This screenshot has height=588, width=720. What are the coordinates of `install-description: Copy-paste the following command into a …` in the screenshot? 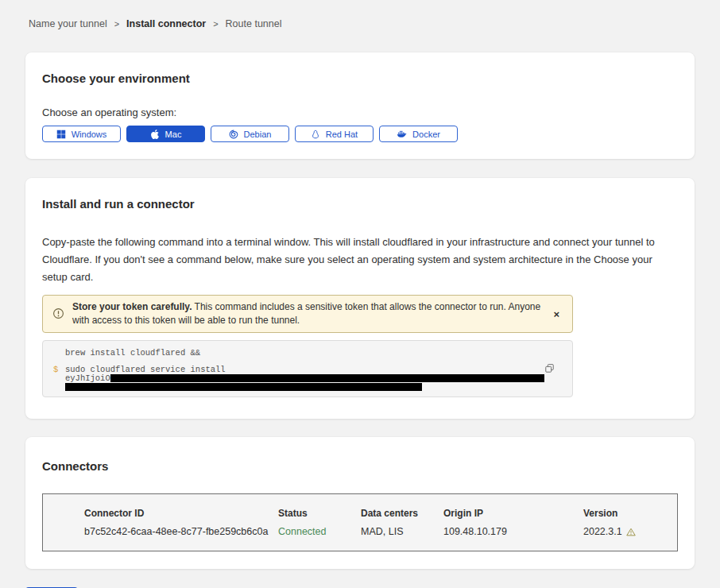 It's located at (360, 260).